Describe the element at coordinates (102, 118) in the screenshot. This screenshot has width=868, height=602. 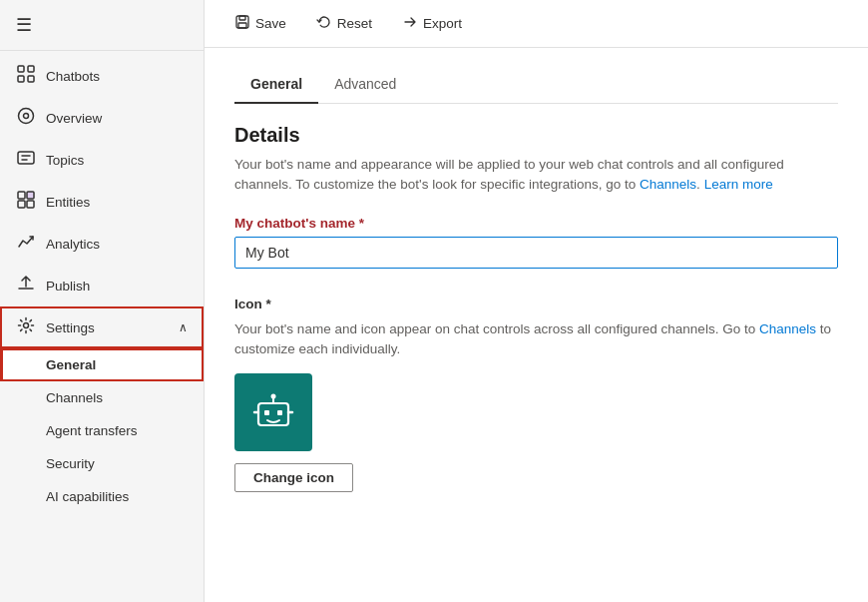
I see `sidebar-item-overview: Overview` at that location.